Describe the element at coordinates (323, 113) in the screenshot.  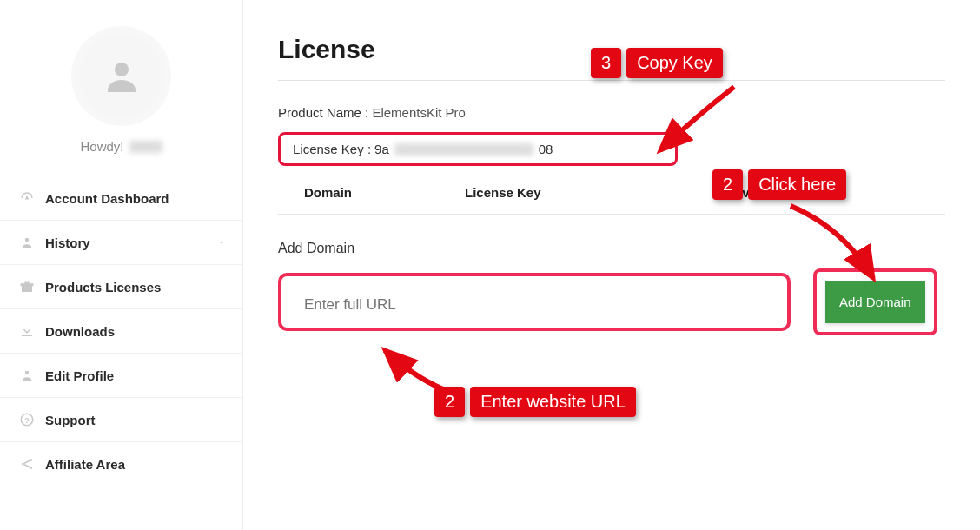
I see `product-name-label: Product Name :` at that location.